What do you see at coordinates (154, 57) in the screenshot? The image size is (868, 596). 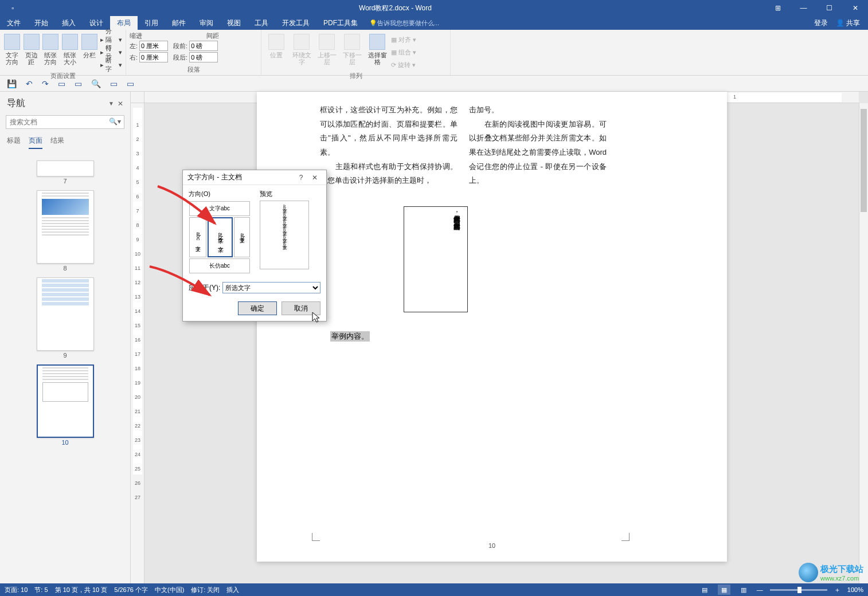 I see `indent-right-input` at bounding box center [154, 57].